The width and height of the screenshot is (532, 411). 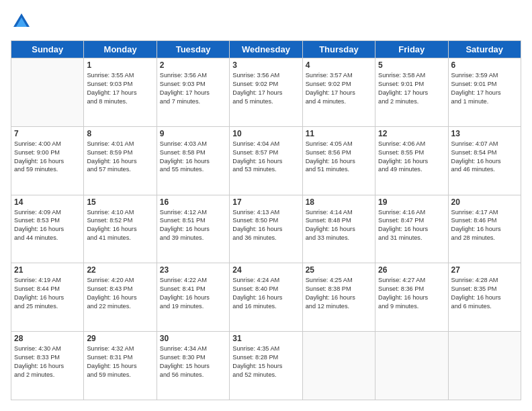 I want to click on cell-text: Sunrise: 4:16 AMSunset: 8:47 PMDaylight:…, so click(x=411, y=226).